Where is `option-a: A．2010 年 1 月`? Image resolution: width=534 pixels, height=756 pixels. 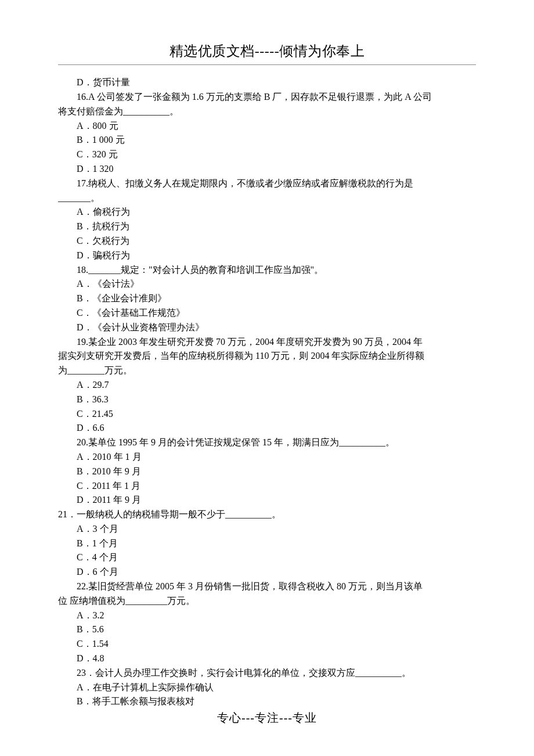
option-a: A．2010 年 1 月 is located at coordinates (267, 458).